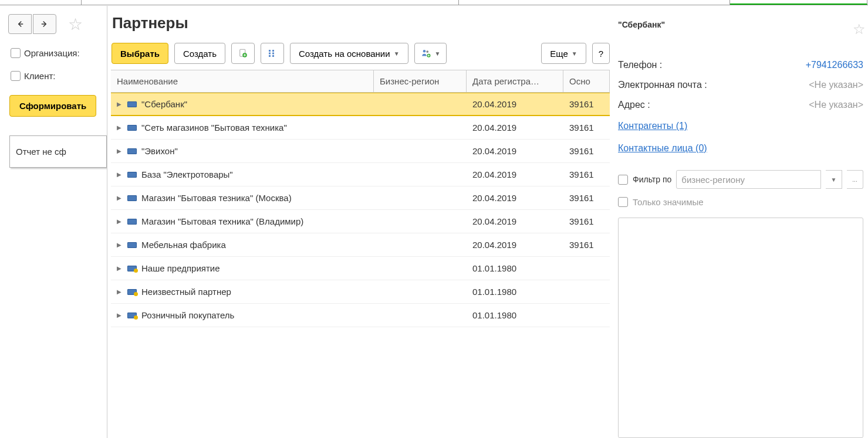 This screenshot has height=438, width=868. I want to click on more-button: Еще ▼, so click(563, 53).